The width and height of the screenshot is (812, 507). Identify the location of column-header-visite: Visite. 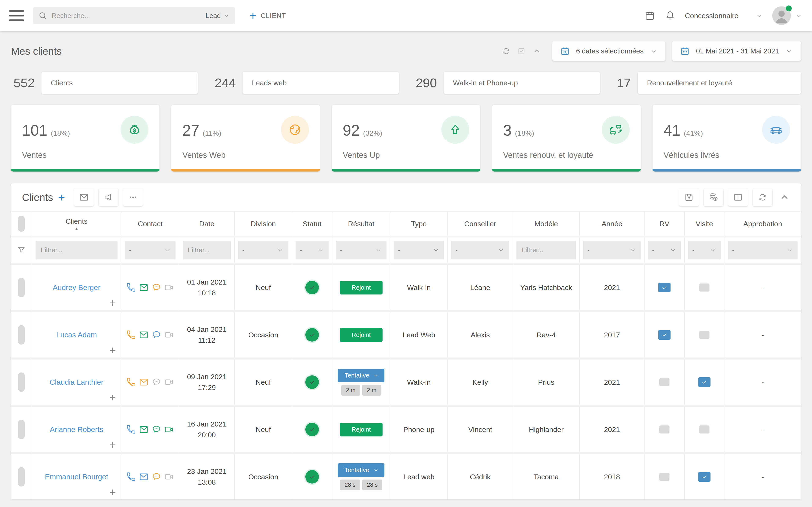
(705, 224).